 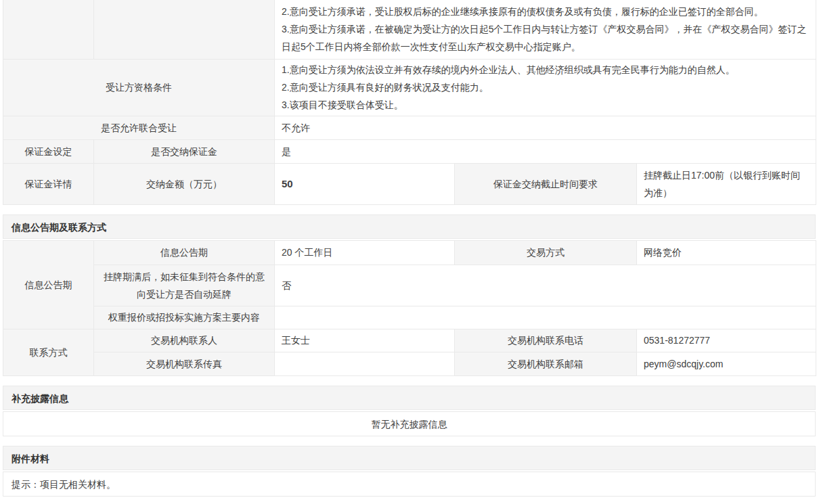 I want to click on qualification-line: 2.意向受让方须具有良好的财务状况及支付能力。, so click(x=546, y=87).